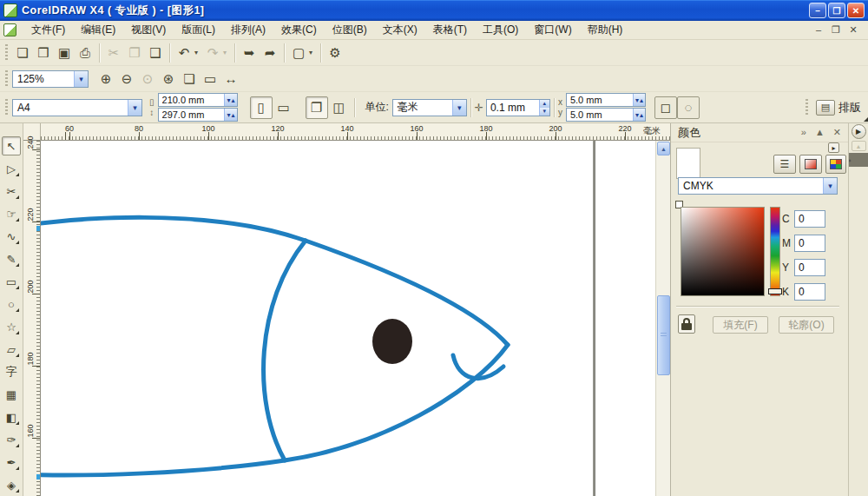 The image size is (868, 496). I want to click on snap-to-objects-button: ◻, so click(666, 108).